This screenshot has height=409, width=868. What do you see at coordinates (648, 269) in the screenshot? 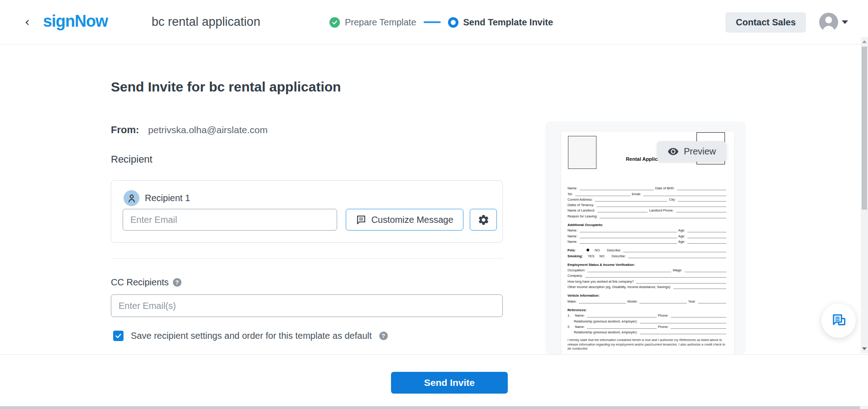
I see `doc-form-line: Occupation:Wage:` at bounding box center [648, 269].